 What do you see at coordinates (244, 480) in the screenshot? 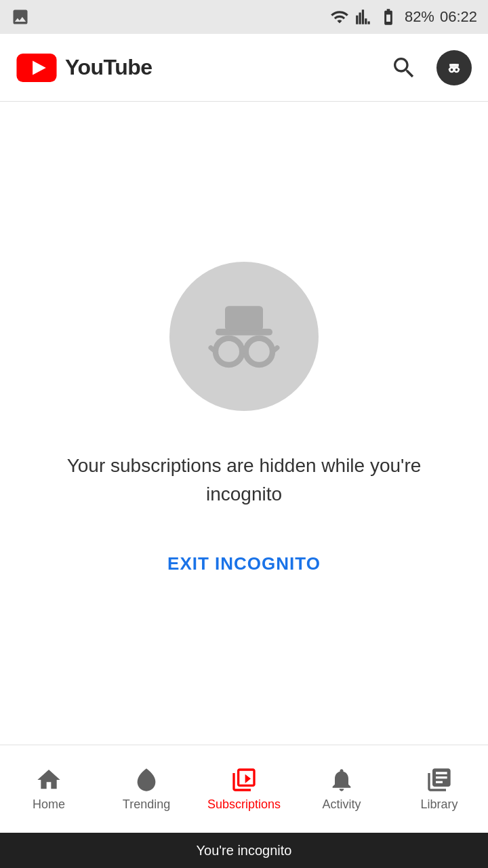
I see `incognito-message: Your subscriptions are hidden while you'…` at bounding box center [244, 480].